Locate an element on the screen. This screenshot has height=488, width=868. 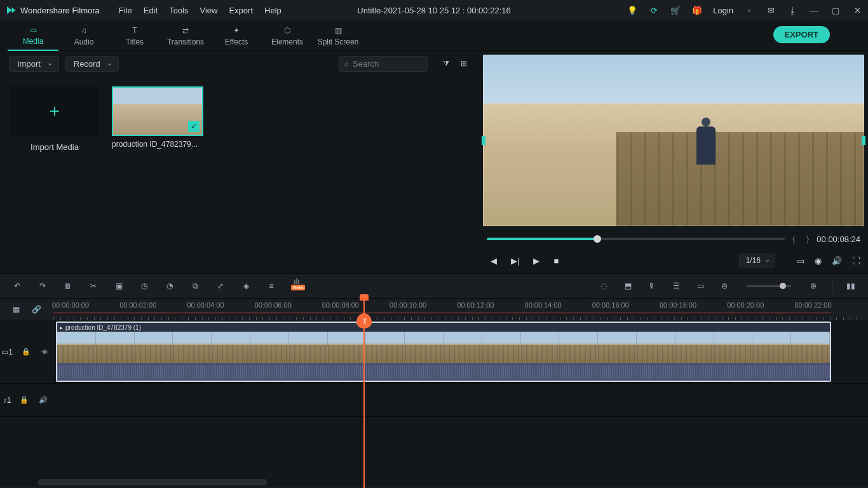
import-media-tile: + Import Media is located at coordinates (55, 121).